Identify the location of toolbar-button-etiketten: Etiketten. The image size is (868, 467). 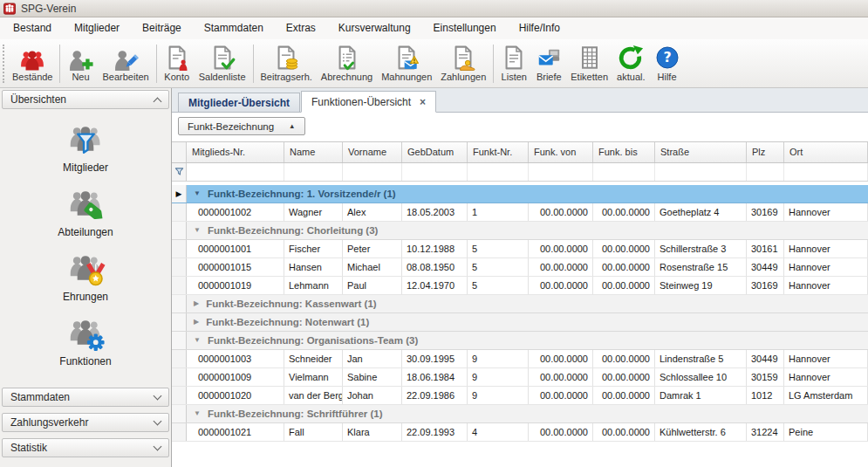
(590, 64).